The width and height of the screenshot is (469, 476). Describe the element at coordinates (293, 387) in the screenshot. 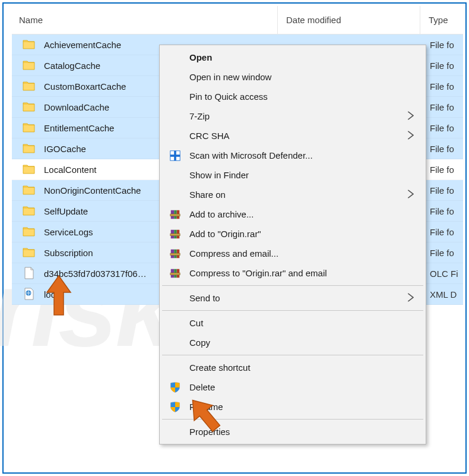

I see `menu-item: Delete` at that location.